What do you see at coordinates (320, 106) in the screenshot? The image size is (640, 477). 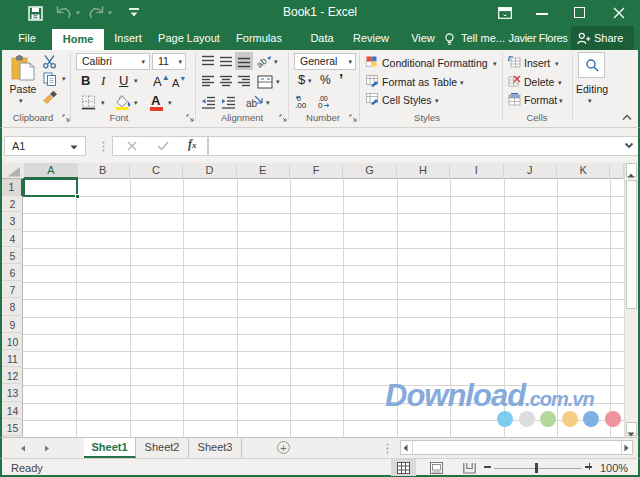 I see `svg-text: 0` at bounding box center [320, 106].